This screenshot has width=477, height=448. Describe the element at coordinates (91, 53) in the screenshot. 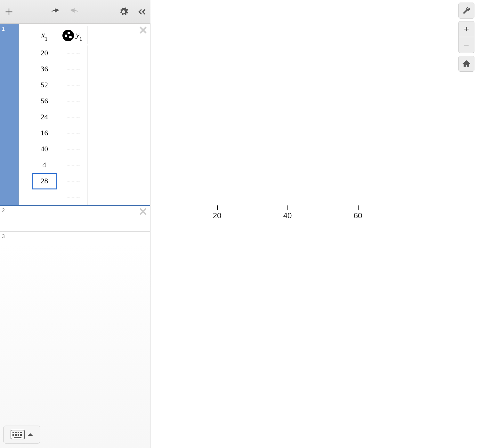

I see `table-row: 20` at that location.